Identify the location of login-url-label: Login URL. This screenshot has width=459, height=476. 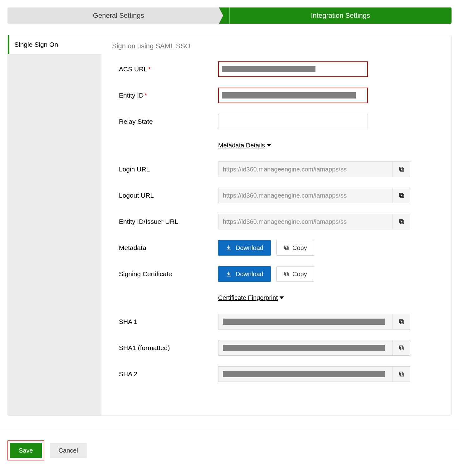
(165, 169).